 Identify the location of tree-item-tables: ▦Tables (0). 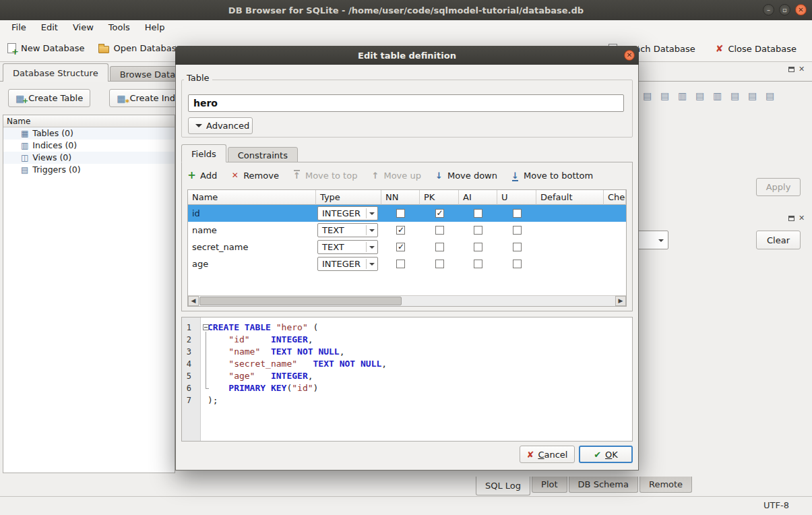
(89, 133).